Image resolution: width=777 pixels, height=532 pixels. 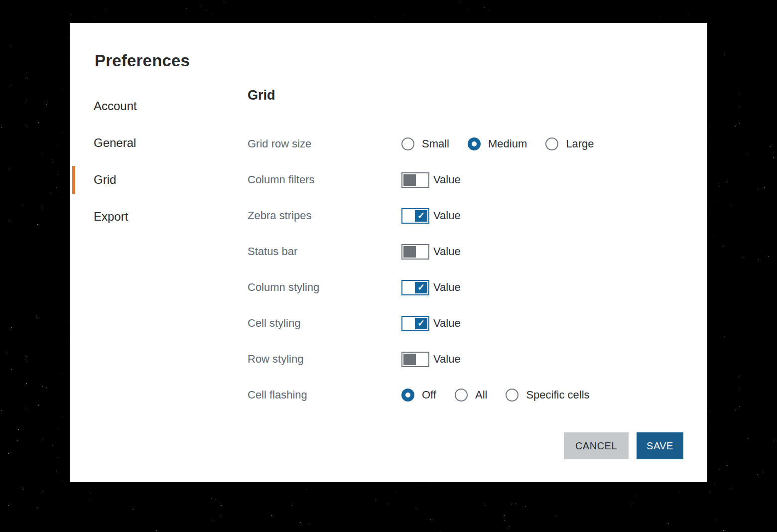 What do you see at coordinates (105, 180) in the screenshot?
I see `sidebar-item-label: Grid` at bounding box center [105, 180].